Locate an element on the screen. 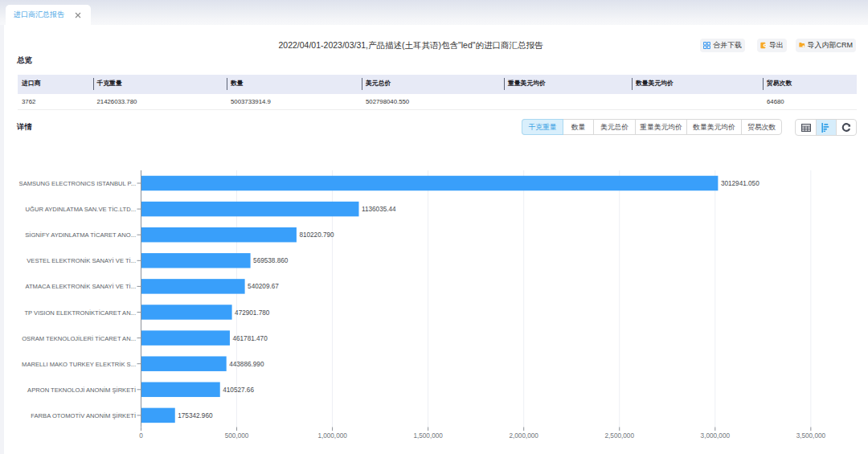 This screenshot has width=868, height=454. svg-text: UĞUR AYDINLATMA SAN.VE TİC.LTD is located at coordinates (80, 209).